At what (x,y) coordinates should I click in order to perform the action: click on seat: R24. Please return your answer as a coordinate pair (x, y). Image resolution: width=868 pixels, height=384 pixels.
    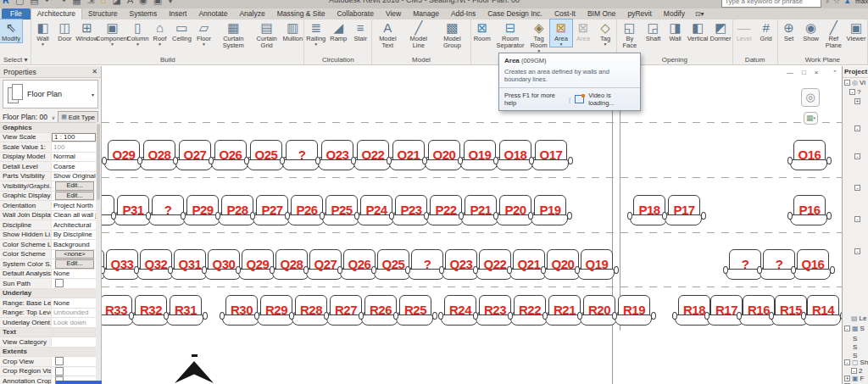
    Looking at the image, I should click on (460, 307).